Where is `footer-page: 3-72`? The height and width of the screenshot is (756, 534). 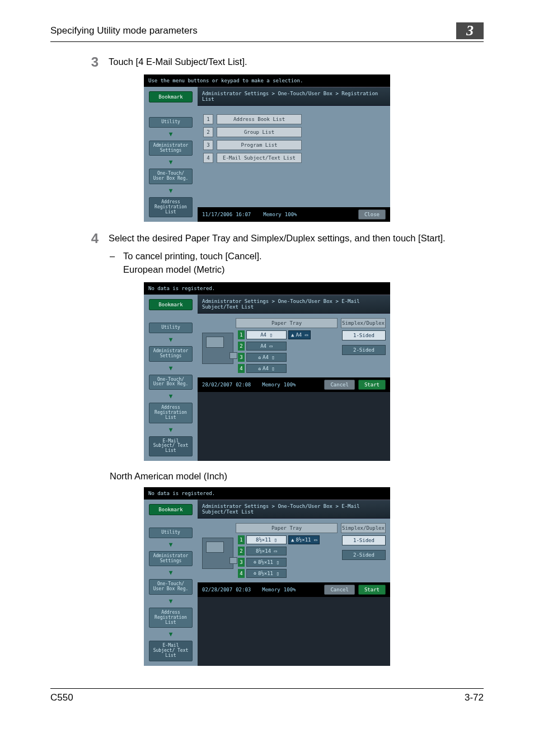 footer-page: 3-72 is located at coordinates (474, 698).